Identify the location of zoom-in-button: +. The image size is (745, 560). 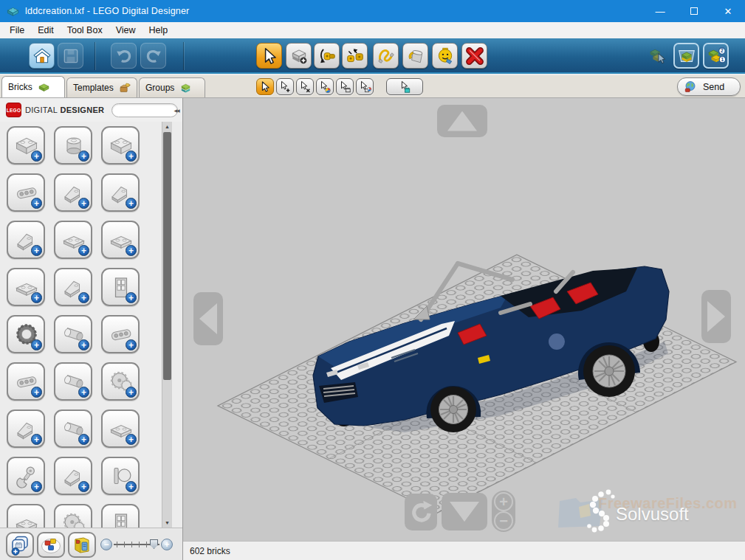
(504, 502).